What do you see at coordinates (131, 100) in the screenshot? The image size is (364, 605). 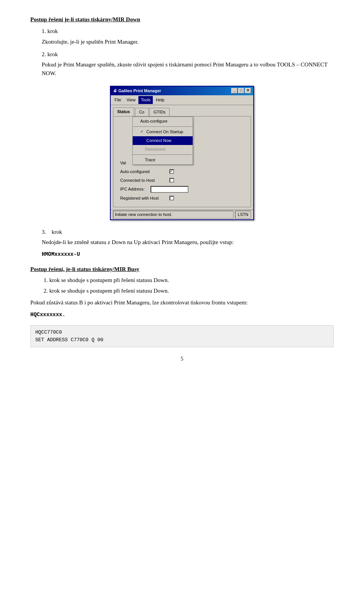 I see `menu-view: View` at bounding box center [131, 100].